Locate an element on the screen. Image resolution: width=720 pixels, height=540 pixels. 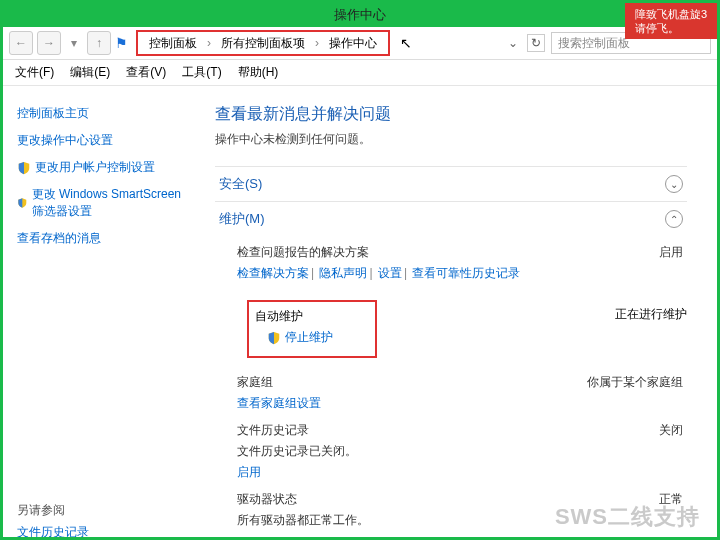
address-dropdown: ⌄ is located at coordinates (513, 43).